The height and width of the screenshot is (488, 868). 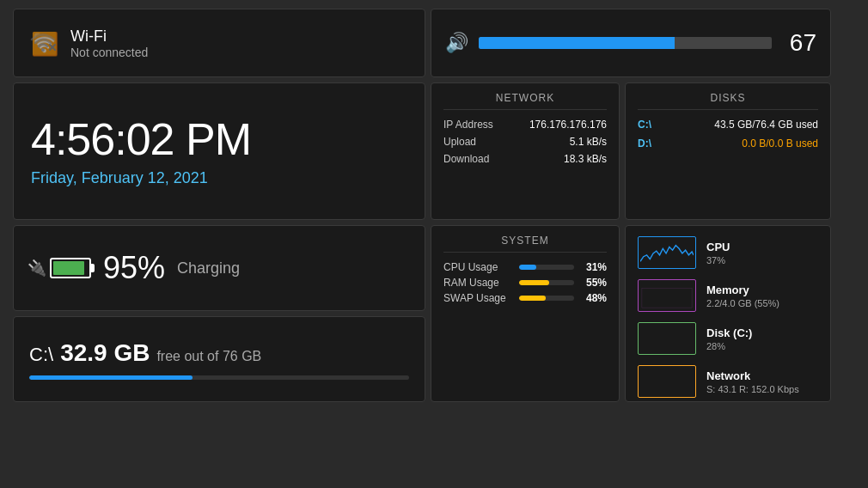 I want to click on disk-chart-detail: 28%, so click(x=729, y=346).